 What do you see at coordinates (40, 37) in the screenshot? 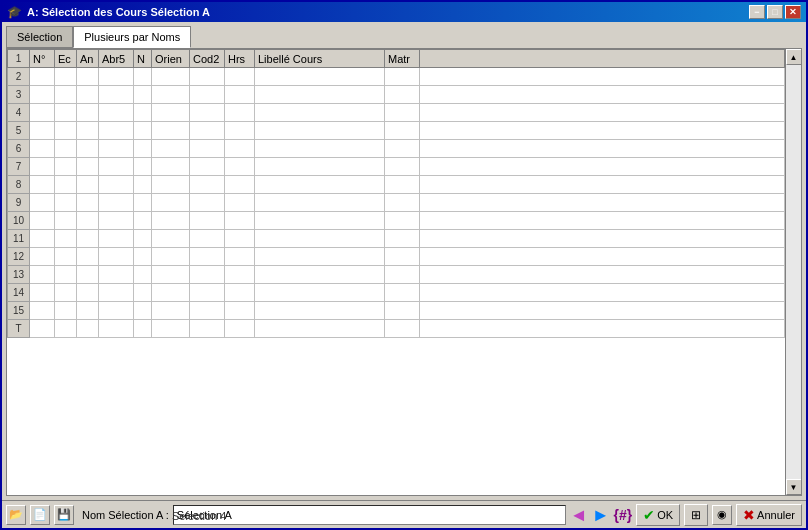
I see `tab-selection: Sélection` at bounding box center [40, 37].